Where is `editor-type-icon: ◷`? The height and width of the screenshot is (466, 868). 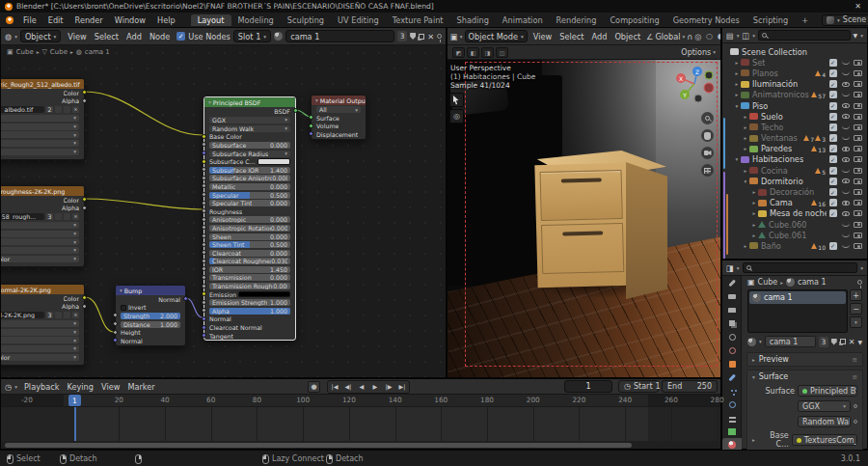 editor-type-icon: ◷ is located at coordinates (8, 387).